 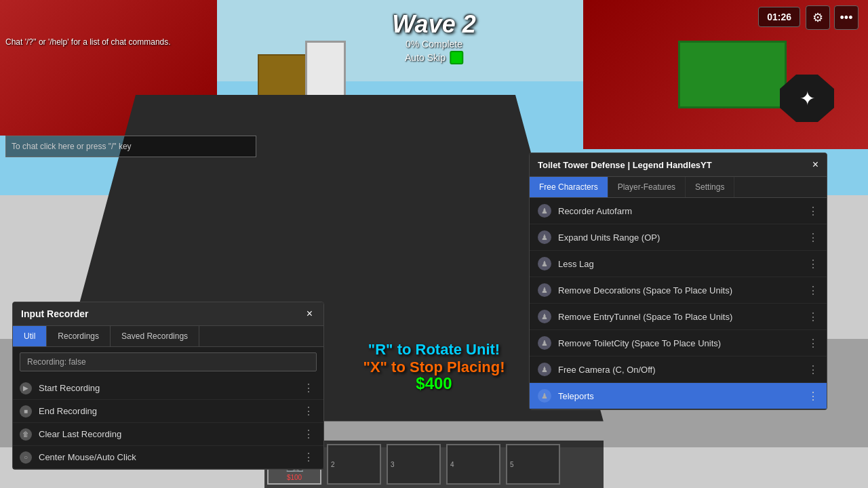 What do you see at coordinates (545, 237) in the screenshot?
I see `legend-item-icon-1: ♟` at bounding box center [545, 237].